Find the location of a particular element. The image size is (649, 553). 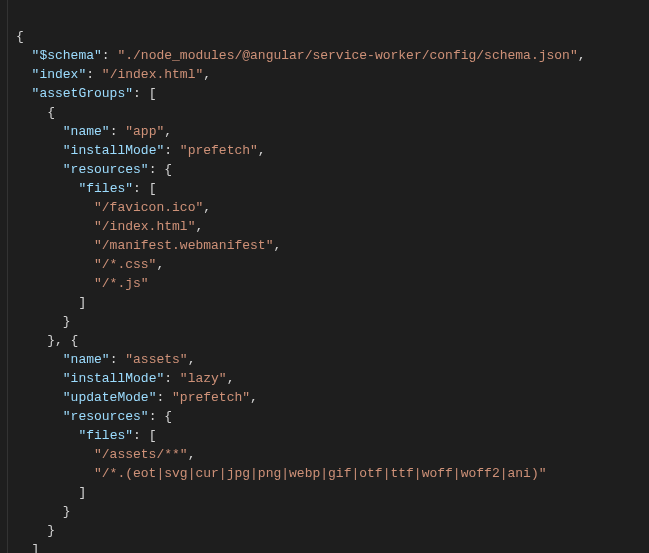

json-value: "lazy" is located at coordinates (204, 378).